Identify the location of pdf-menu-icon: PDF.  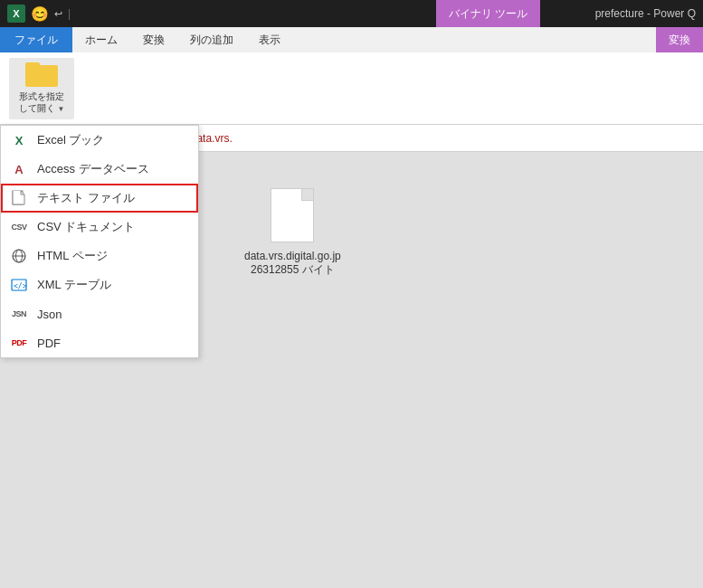
(19, 343).